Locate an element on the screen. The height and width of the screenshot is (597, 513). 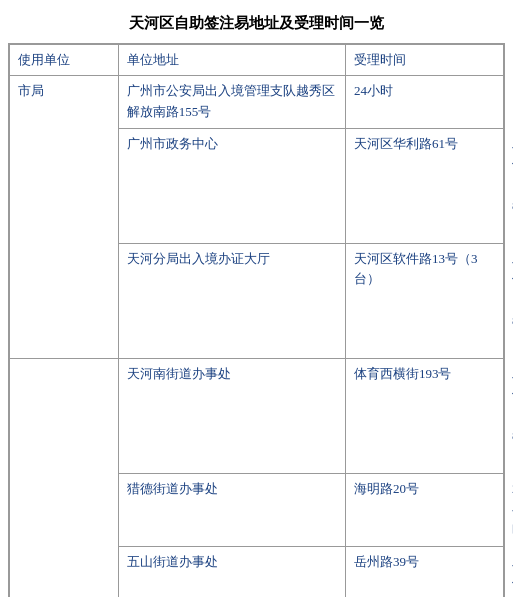
addr-sub-cell: 天河区华利路61号 is located at coordinates (424, 186).